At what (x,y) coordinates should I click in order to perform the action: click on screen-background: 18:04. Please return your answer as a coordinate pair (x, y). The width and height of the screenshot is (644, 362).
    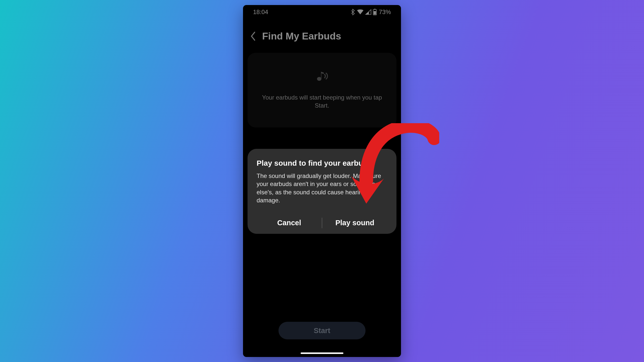
    Looking at the image, I should click on (322, 66).